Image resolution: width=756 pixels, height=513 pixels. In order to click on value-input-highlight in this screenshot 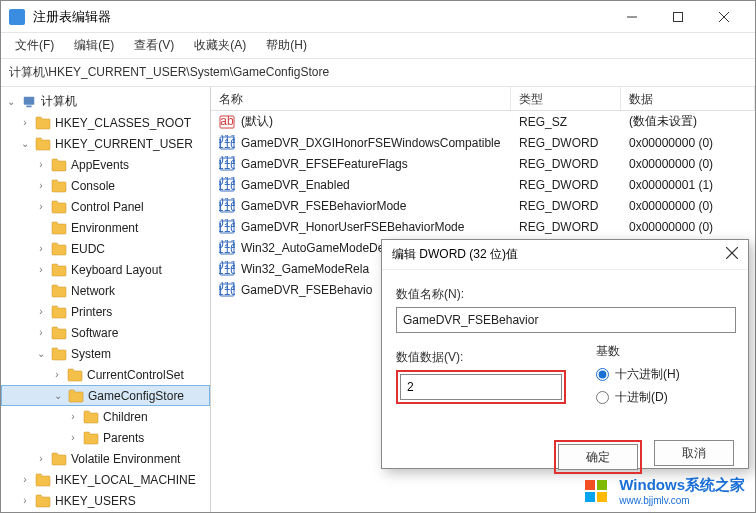, I will do `click(481, 387)`.